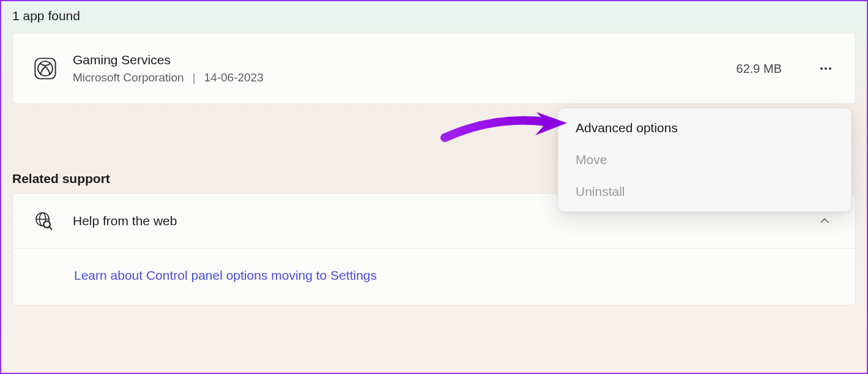 This screenshot has width=868, height=374. I want to click on app-subtitle: Microsoft Corporation | 14-06-2023, so click(398, 78).